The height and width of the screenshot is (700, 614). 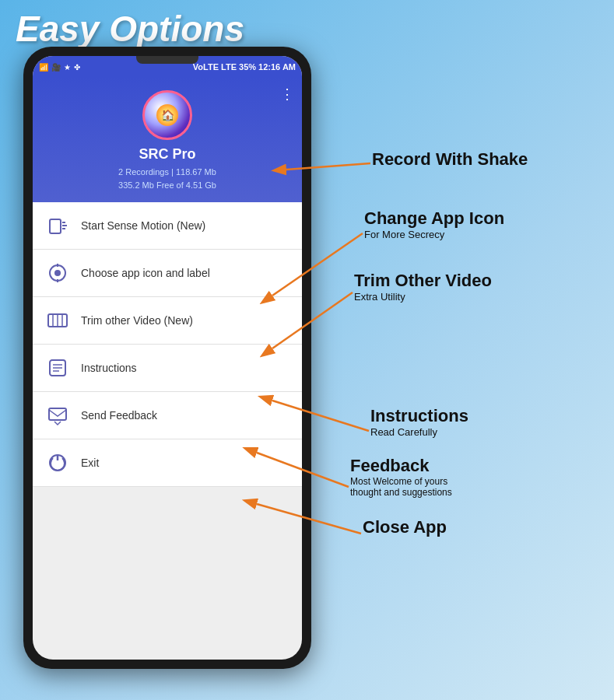 What do you see at coordinates (244, 67) in the screenshot?
I see `status-right-info: VoLTE LTE 35% 12:16 AM` at bounding box center [244, 67].